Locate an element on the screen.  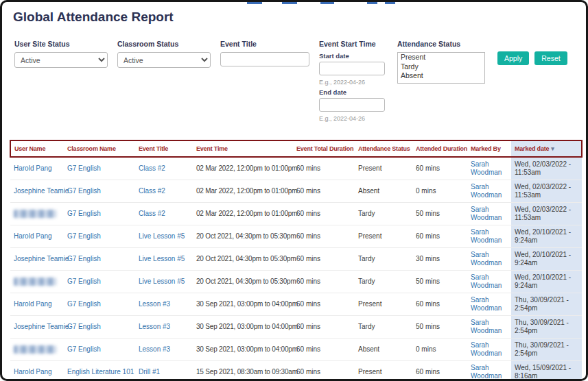
table-row: Harold PangG7 EnglishLesson #330 Sep 202… is located at coordinates (296, 304).